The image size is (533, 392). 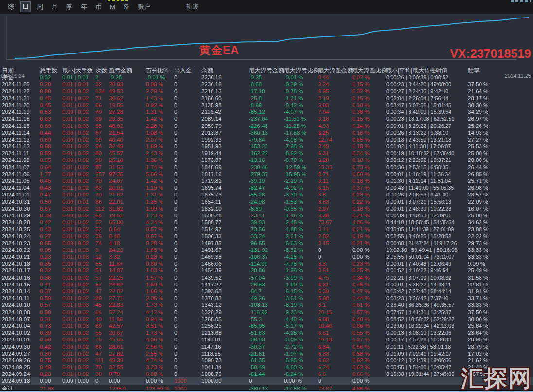 What do you see at coordinates (266, 105) in the screenshot?
I see `table-row: 2024.11.200.450.01 | 0.026619.560.92 %02…` at bounding box center [266, 105].